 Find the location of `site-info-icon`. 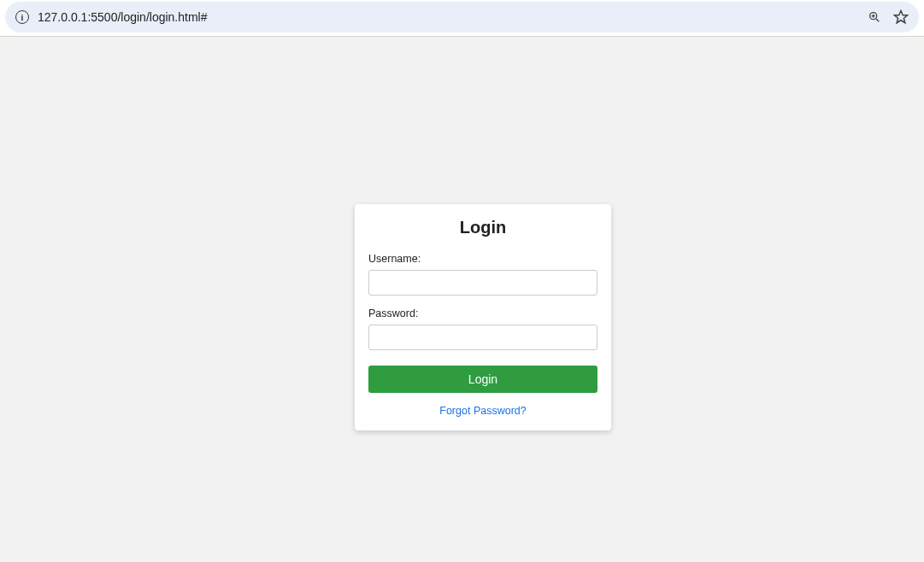

site-info-icon is located at coordinates (22, 17).